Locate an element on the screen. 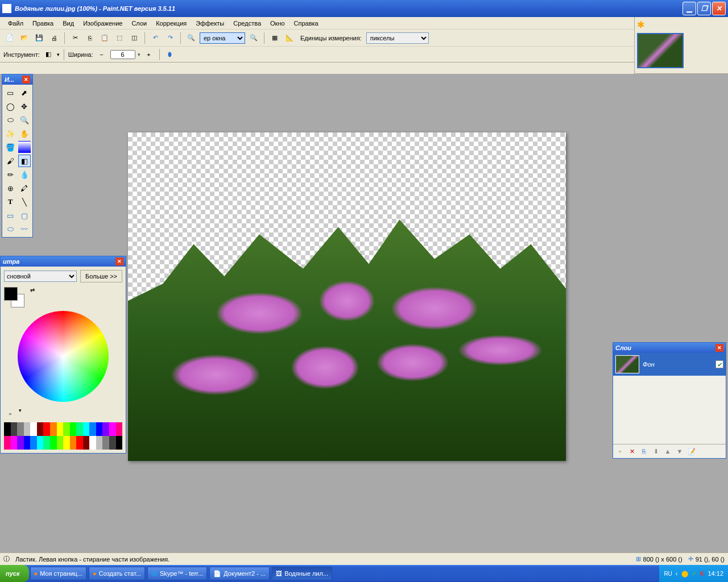  layer-properties-icon: 📝 is located at coordinates (692, 451).